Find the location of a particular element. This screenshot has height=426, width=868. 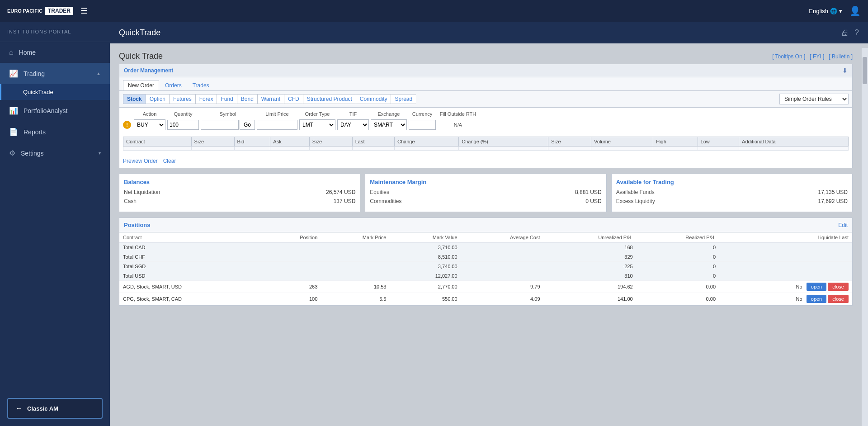

unrealizedpl-cell: -225 is located at coordinates (590, 267).